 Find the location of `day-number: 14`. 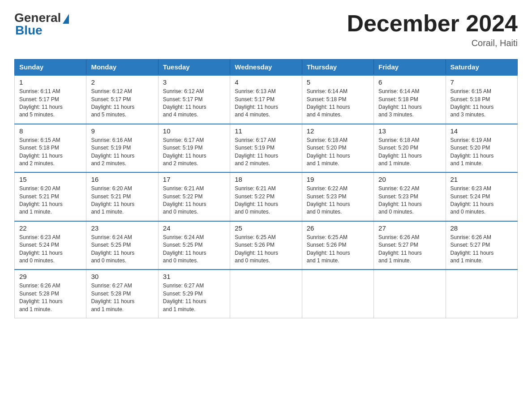

day-number: 14 is located at coordinates (482, 131).